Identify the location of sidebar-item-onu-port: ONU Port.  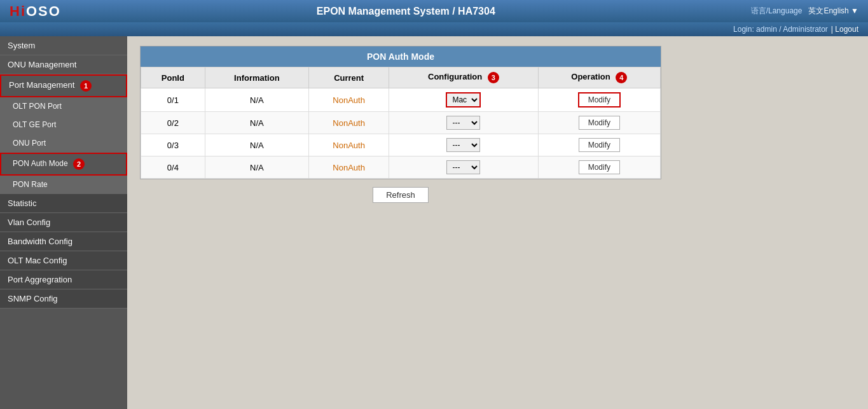
(64, 144).